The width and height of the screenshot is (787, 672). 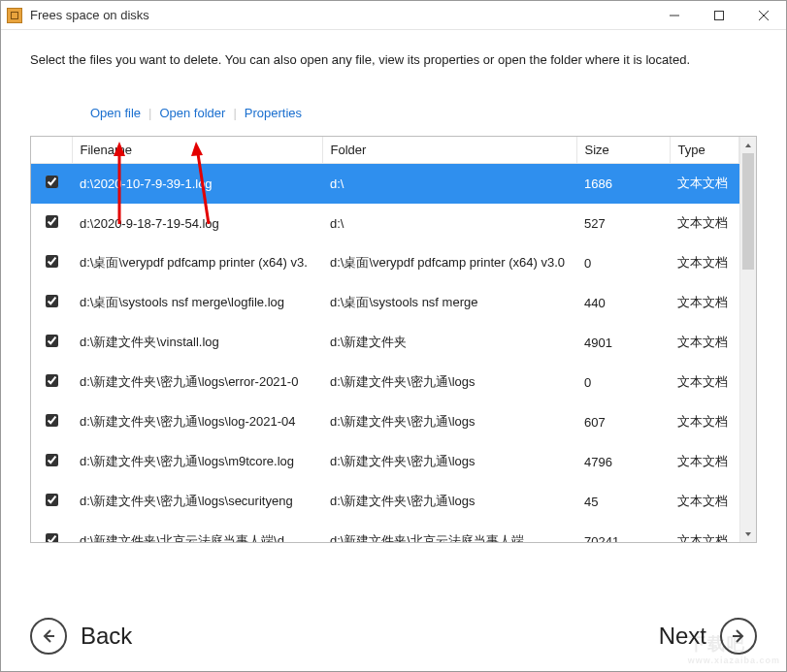 I want to click on scrollbar-thumb, so click(x=748, y=211).